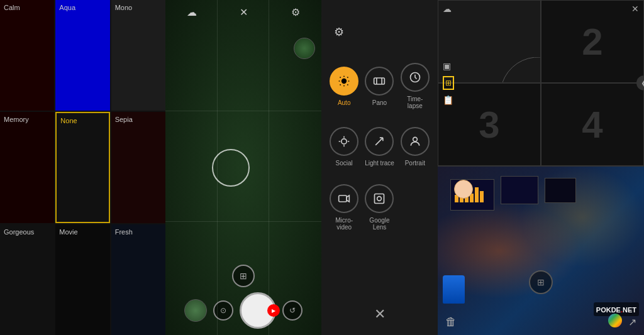  Describe the element at coordinates (448, 66) in the screenshot. I see `split-camera-icon: ▣` at that location.